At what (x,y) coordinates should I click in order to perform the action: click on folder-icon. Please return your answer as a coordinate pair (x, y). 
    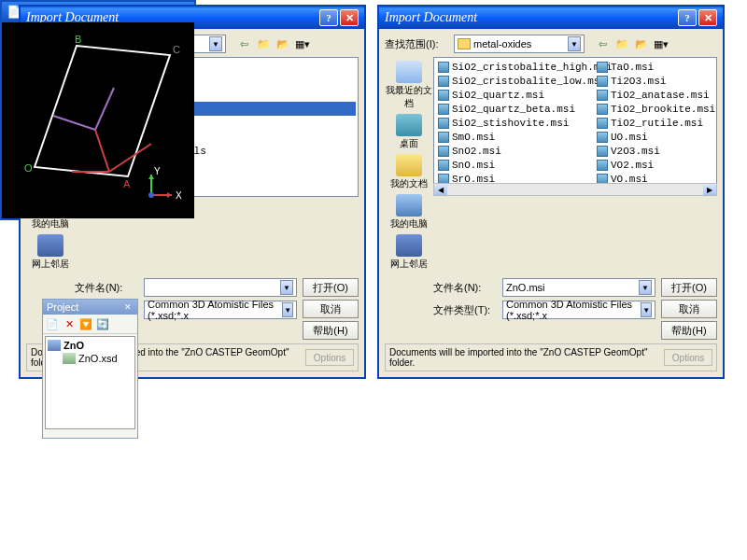
    Looking at the image, I should click on (464, 44).